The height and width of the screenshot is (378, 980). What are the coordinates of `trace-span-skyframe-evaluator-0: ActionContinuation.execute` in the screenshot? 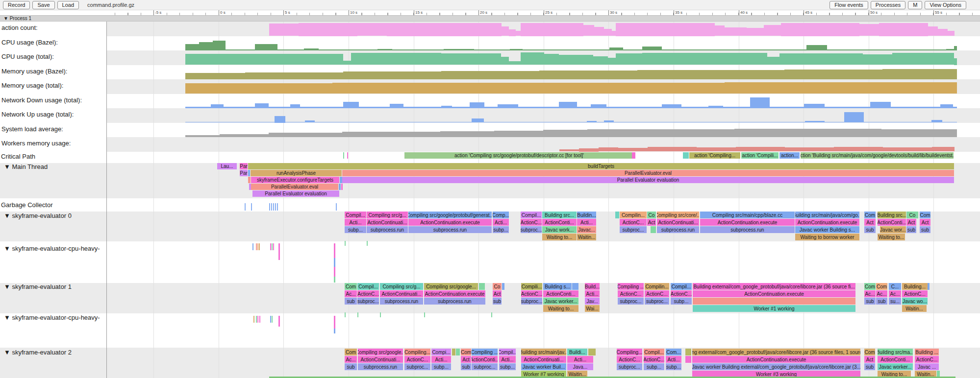 It's located at (747, 222).